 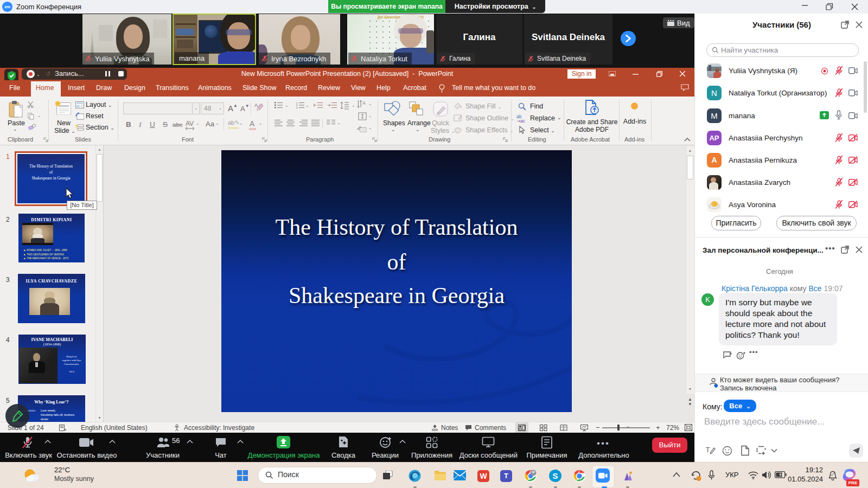 What do you see at coordinates (521, 120) in the screenshot?
I see `svg-text: ⇢ac` at bounding box center [521, 120].